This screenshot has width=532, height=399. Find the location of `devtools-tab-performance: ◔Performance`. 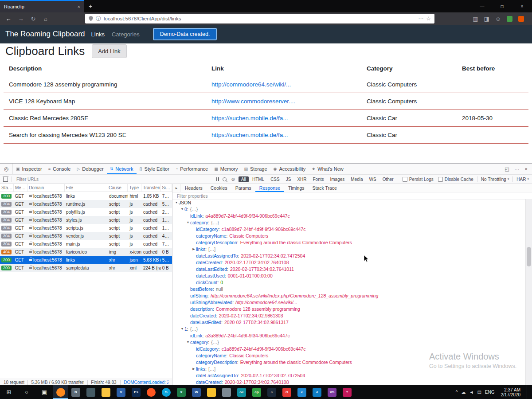

devtools-tab-performance: ◔Performance is located at coordinates (192, 169).